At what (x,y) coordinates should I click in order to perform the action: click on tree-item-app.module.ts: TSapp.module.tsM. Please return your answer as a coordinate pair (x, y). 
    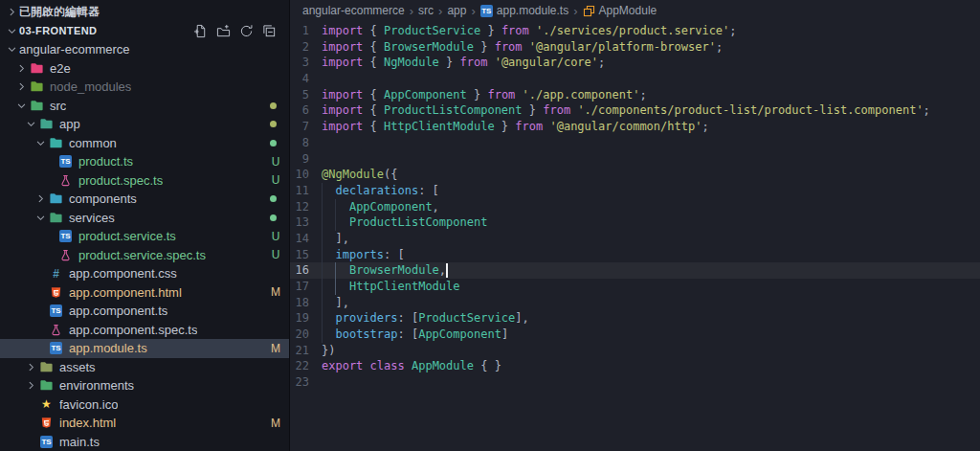
    Looking at the image, I should click on (145, 349).